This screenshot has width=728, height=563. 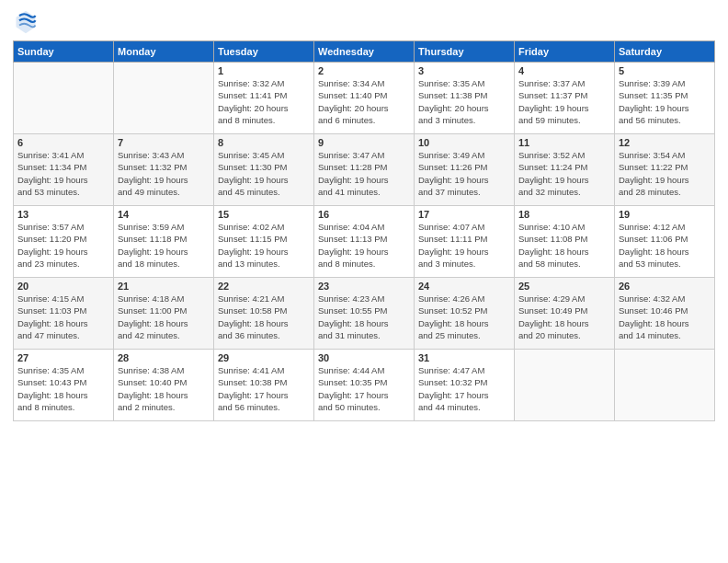 I want to click on header-cell-friday: Friday, so click(x=564, y=52).